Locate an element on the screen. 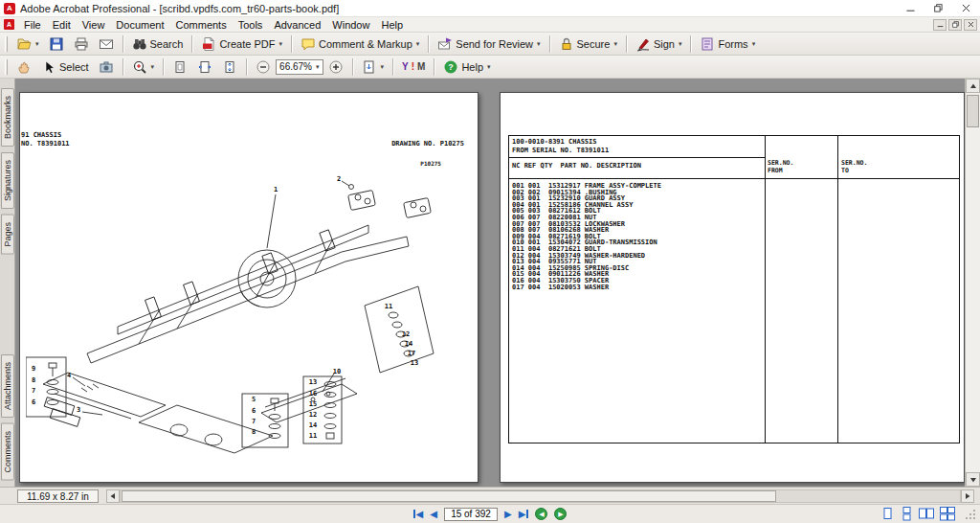 The width and height of the screenshot is (980, 523). last-page-button: ▶ is located at coordinates (524, 513).